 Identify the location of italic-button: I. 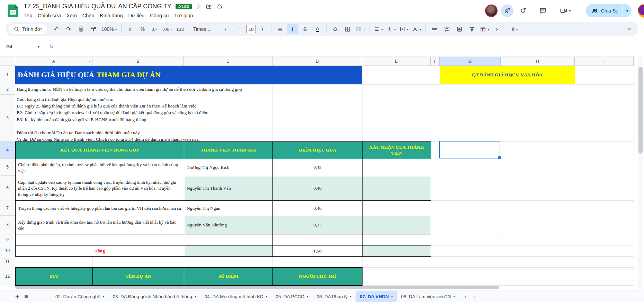
(293, 29).